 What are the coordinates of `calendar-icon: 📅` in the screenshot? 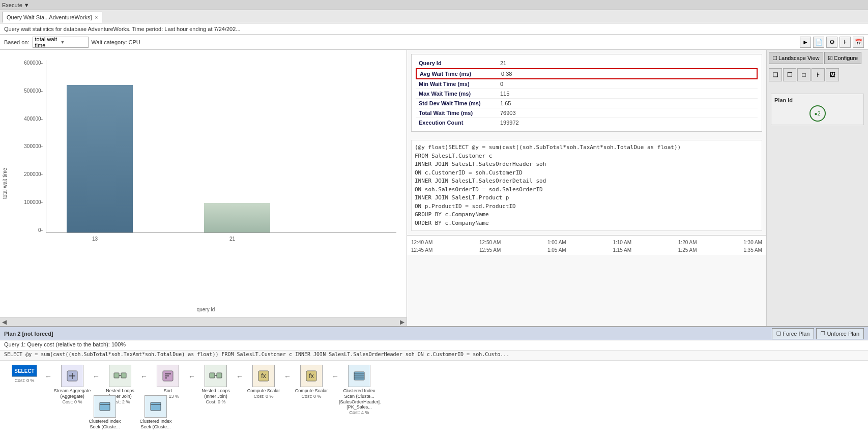 It's located at (858, 42).